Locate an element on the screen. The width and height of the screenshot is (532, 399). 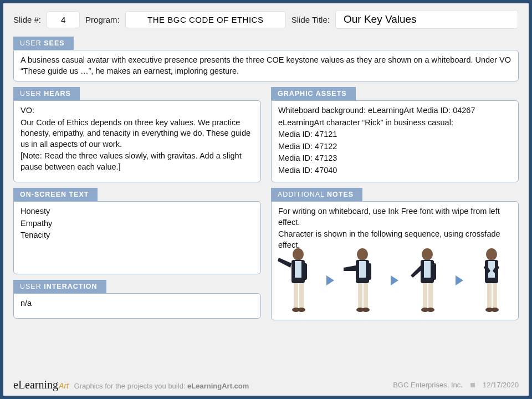
user-hears-tab: USER HEARS is located at coordinates (47, 94).